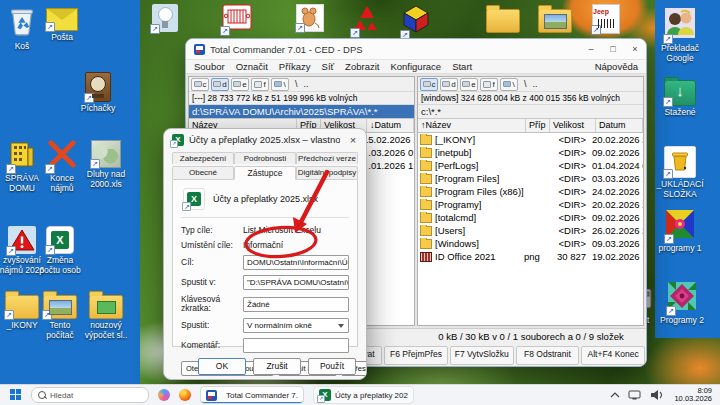  I want to click on taskbar-clock: 8:09 10.03.2026, so click(693, 396).